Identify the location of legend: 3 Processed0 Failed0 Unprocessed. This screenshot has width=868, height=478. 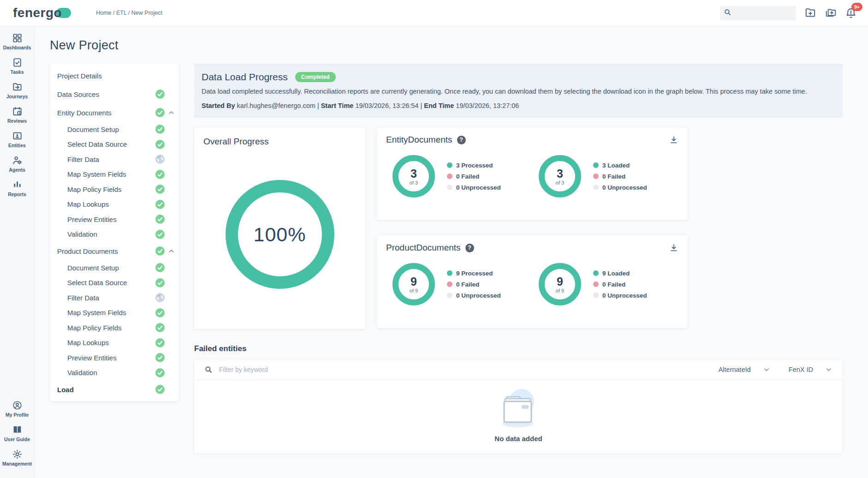
(474, 176).